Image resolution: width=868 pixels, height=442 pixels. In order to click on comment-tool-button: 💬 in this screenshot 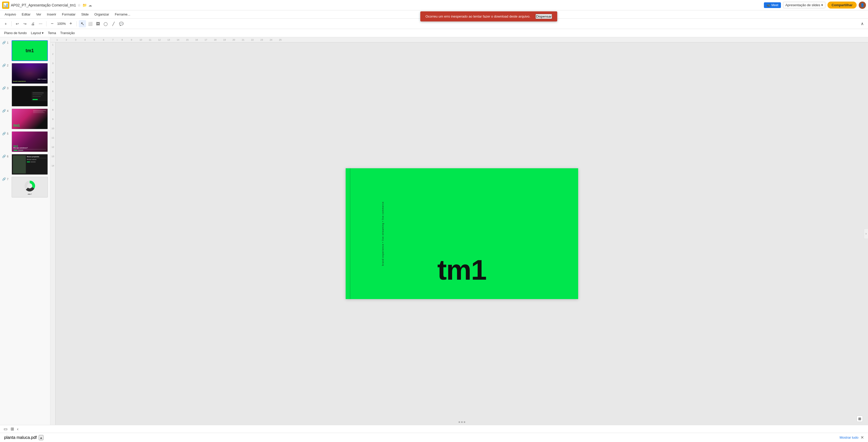, I will do `click(121, 24)`.